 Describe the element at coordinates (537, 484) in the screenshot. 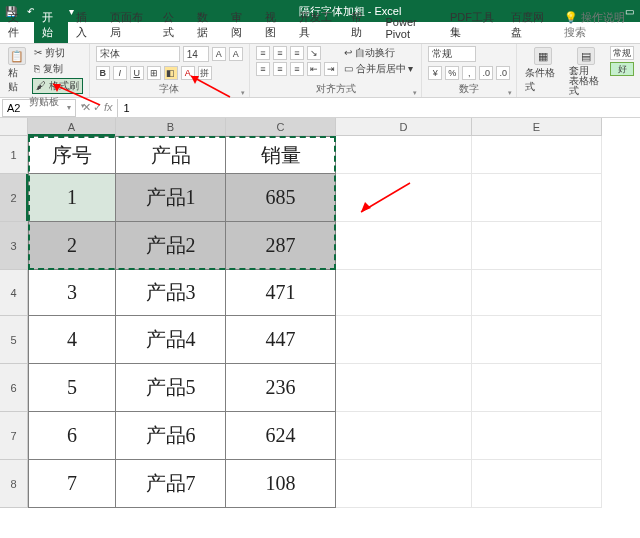

I see `cell-e8` at that location.